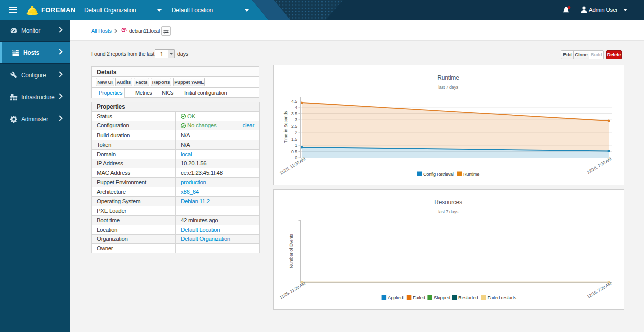  What do you see at coordinates (502, 297) in the screenshot?
I see `svg-text: Failed restarts` at bounding box center [502, 297].